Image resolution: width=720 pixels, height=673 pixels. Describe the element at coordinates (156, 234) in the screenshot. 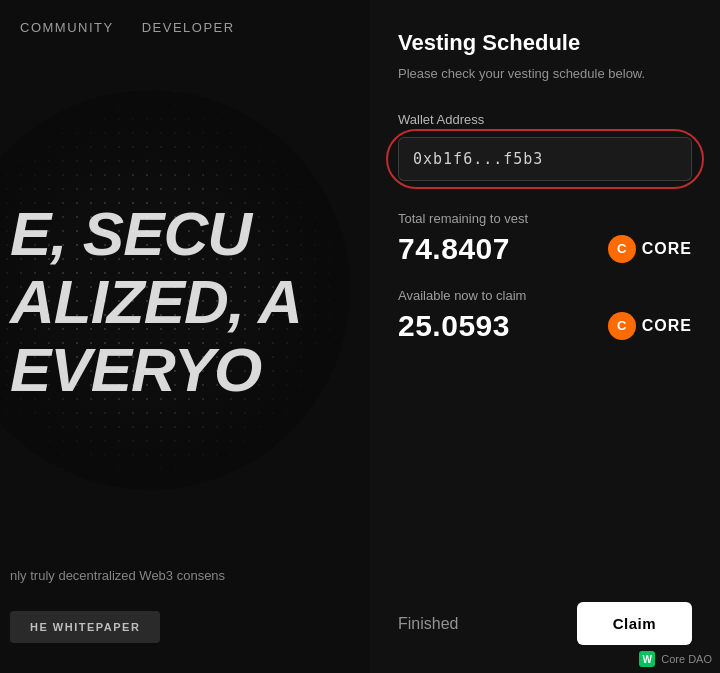

I see `hero-line-1: E, SECU` at that location.